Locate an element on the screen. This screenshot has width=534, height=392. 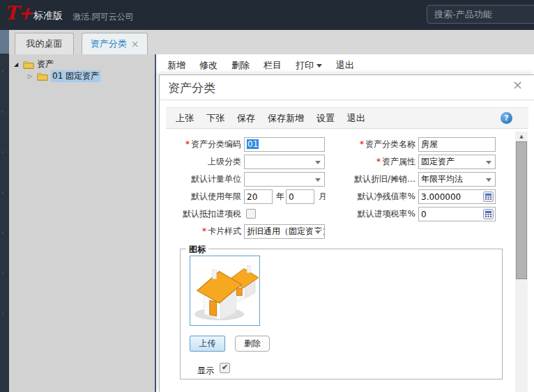
title-separator is located at coordinates (347, 100).